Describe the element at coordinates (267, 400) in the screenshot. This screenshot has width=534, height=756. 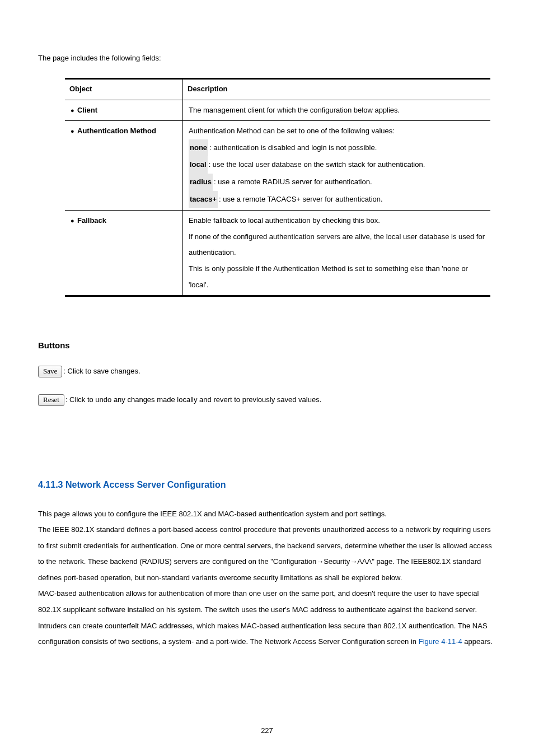
I see `reset-button-row: Reset: Click to undo any changes made lo…` at that location.